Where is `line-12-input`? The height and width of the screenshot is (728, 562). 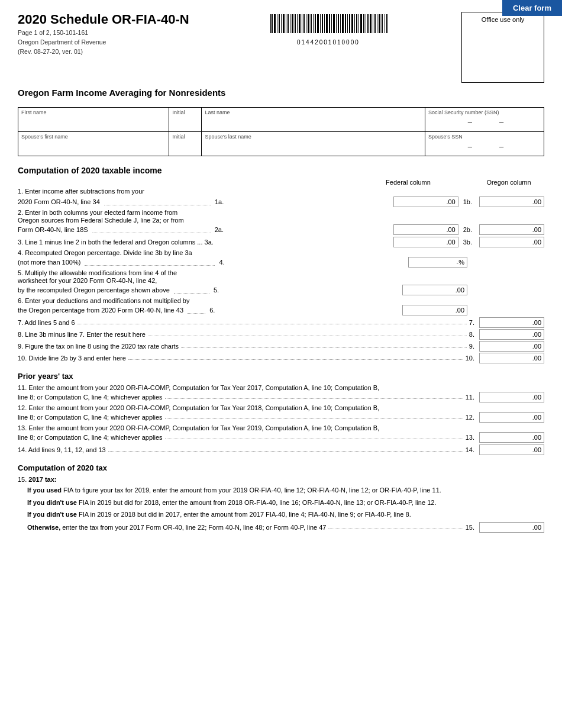 line-12-input is located at coordinates (511, 417).